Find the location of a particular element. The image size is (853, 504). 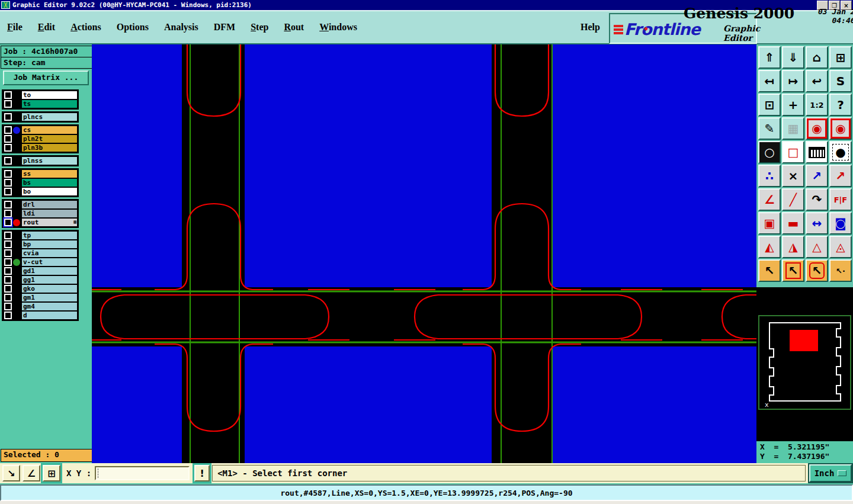

overview-minimap: x is located at coordinates (804, 364).